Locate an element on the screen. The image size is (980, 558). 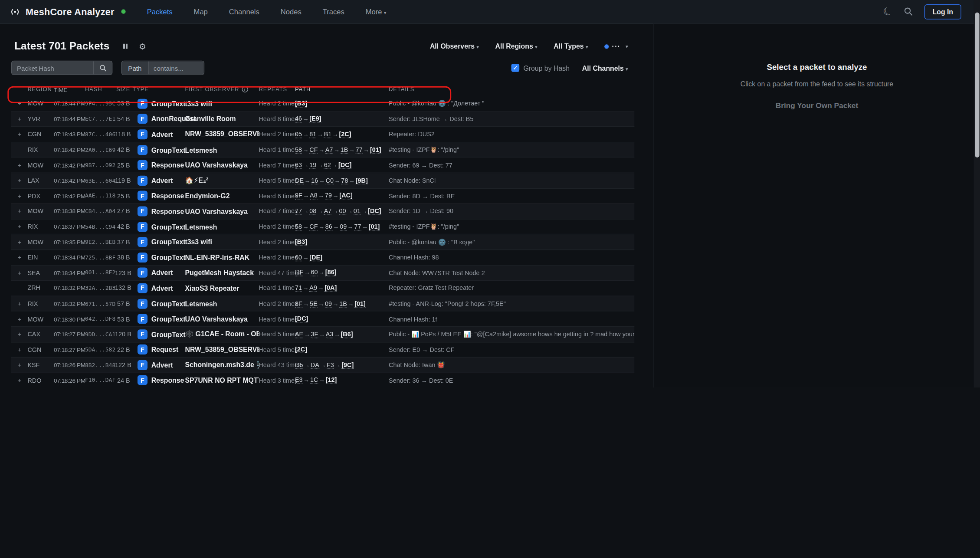
col-size: SIZE is located at coordinates (124, 89).